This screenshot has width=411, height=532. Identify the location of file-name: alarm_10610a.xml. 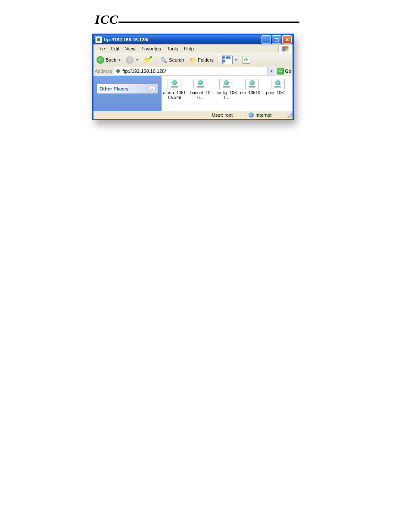
(174, 95).